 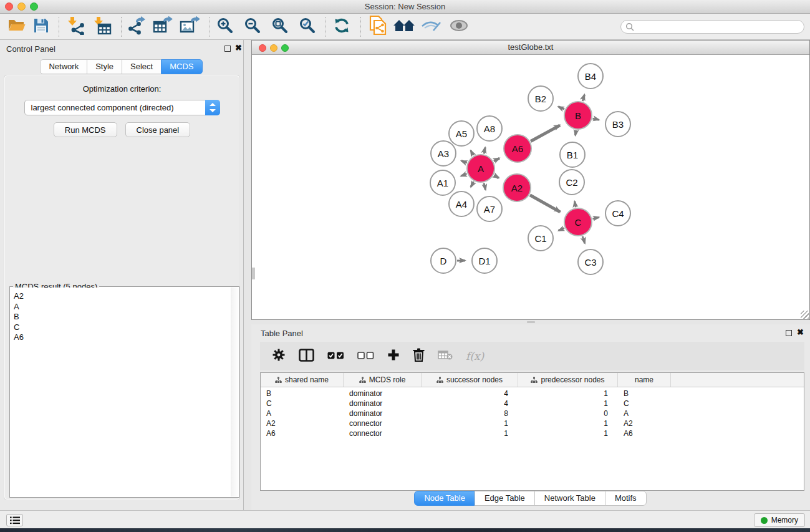 I want to click on table-close-panel-icon: ✖, so click(x=801, y=332).